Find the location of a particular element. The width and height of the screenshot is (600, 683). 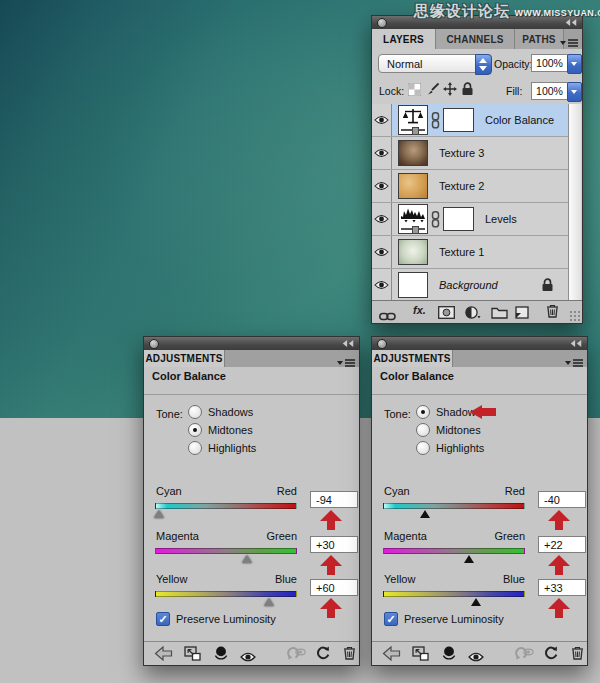

magenta-green-value-field: +30 is located at coordinates (334, 544).